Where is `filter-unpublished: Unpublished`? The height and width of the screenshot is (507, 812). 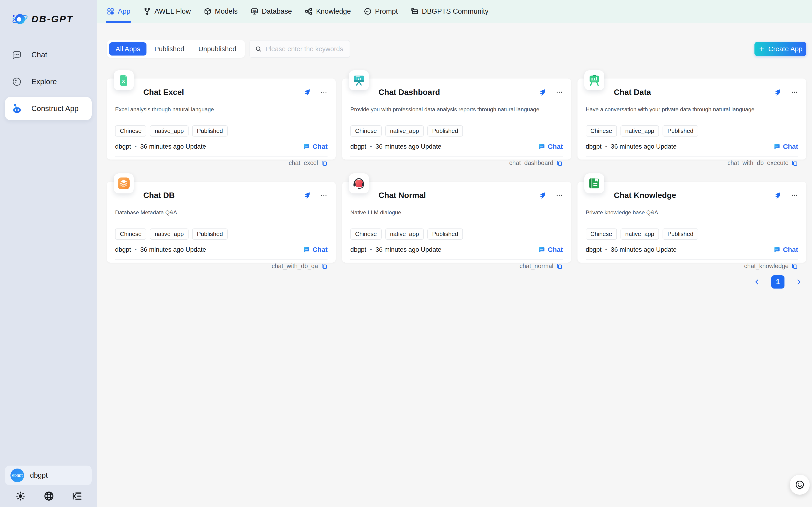
filter-unpublished: Unpublished is located at coordinates (217, 49).